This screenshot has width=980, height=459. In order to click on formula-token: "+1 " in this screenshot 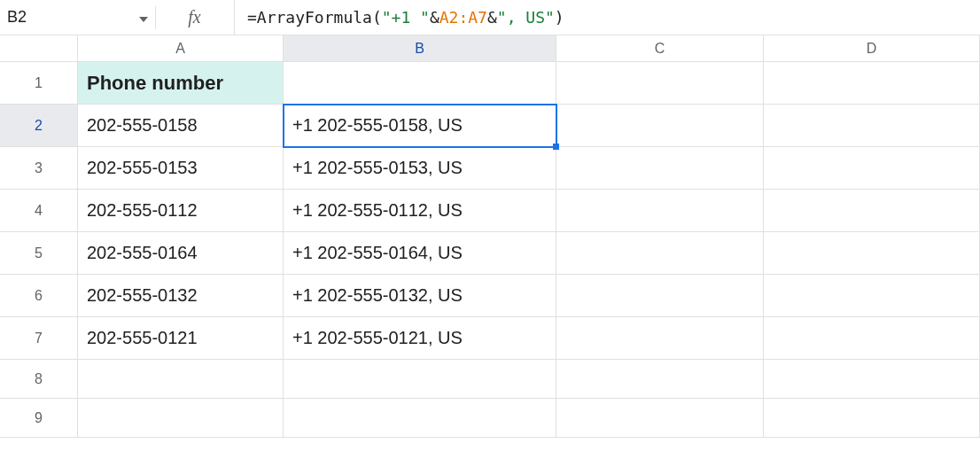, I will do `click(406, 18)`.